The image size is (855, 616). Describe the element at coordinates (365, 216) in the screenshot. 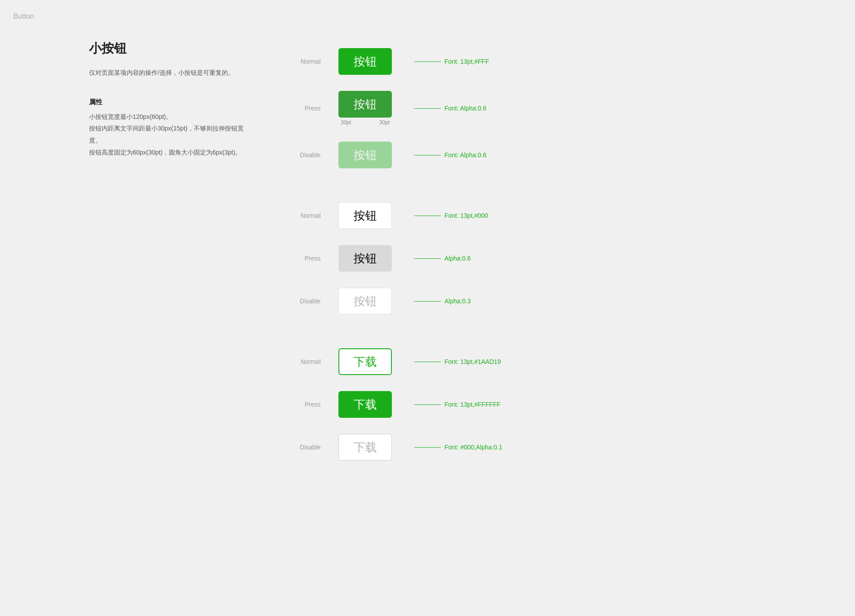

I see `btn-white-normal: 按钮` at that location.